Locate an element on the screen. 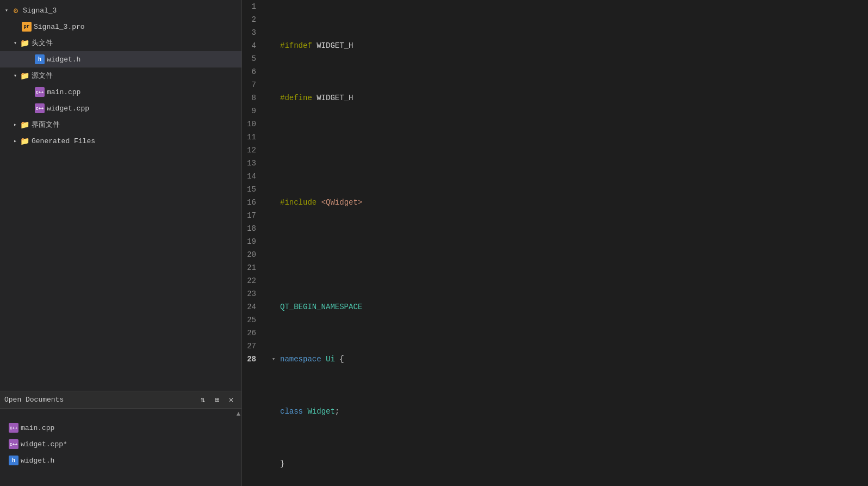 Image resolution: width=868 pixels, height=486 pixels. ln-26: 26 is located at coordinates (251, 333).